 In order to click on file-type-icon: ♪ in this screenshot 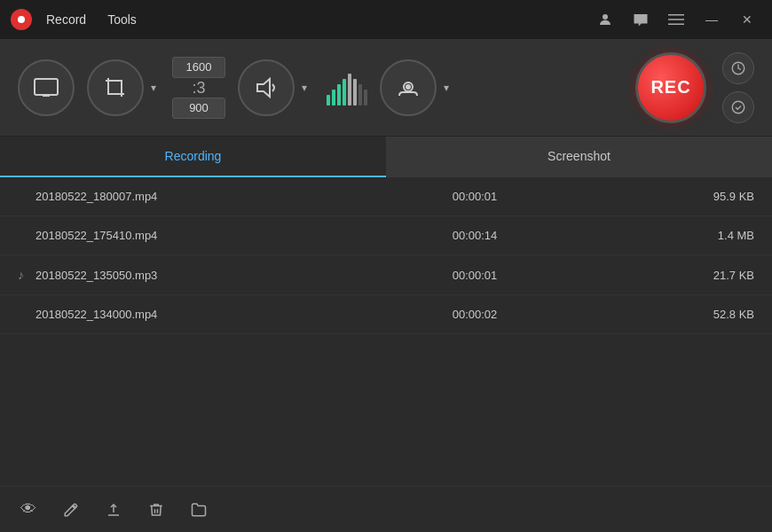, I will do `click(27, 275)`.